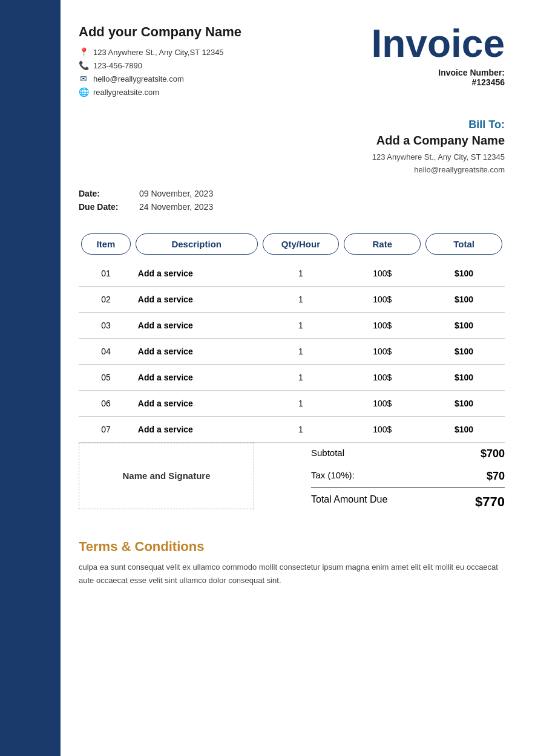  What do you see at coordinates (176, 194) in the screenshot?
I see `date-value: 09 November, 2023` at bounding box center [176, 194].